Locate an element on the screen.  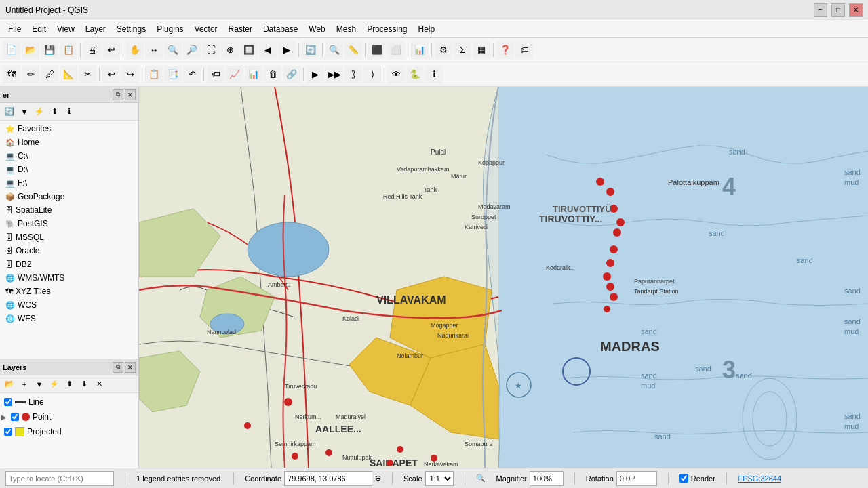
menu-item-database: Database is located at coordinates (281, 29).